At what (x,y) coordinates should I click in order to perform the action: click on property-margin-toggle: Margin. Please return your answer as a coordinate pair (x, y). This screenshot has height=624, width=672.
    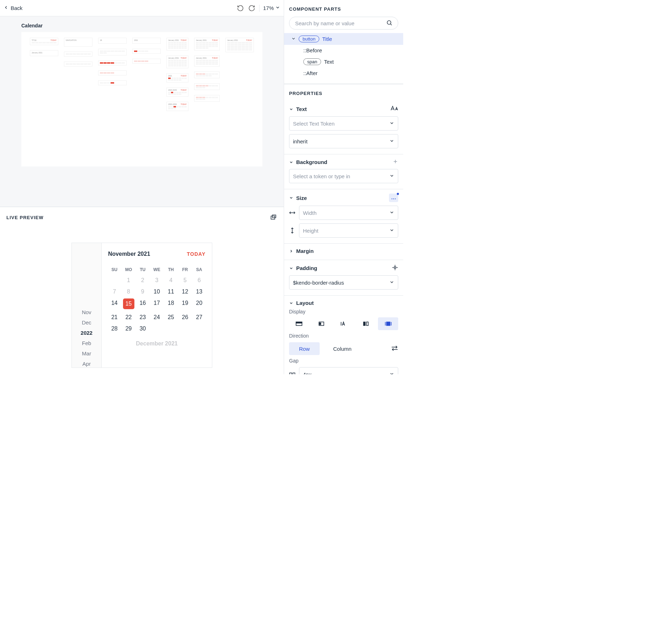
    Looking at the image, I should click on (343, 251).